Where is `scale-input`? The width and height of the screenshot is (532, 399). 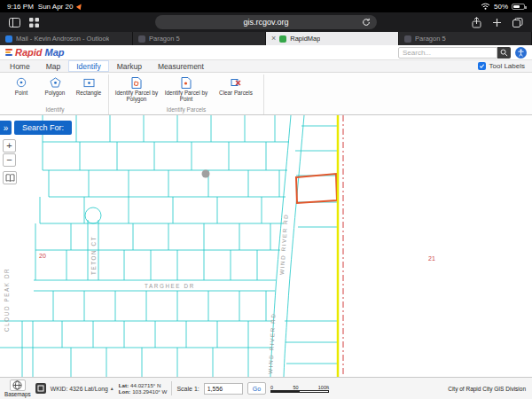 scale-input is located at coordinates (223, 388).